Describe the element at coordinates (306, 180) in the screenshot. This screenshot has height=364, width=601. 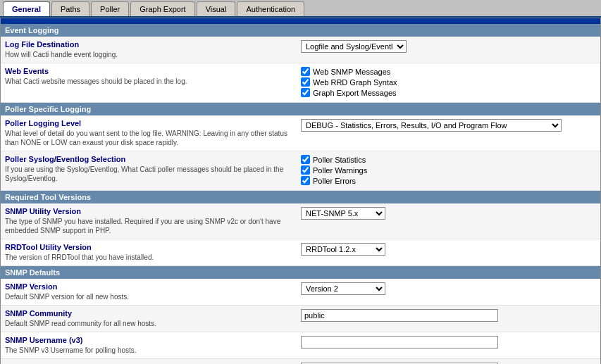
I see `checkbox-poller-errors` at that location.